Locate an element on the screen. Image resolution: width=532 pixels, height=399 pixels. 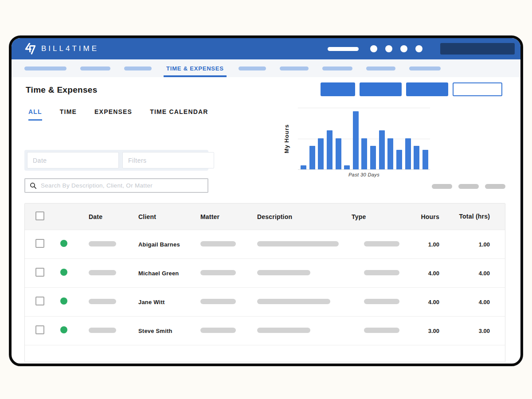
select-all-checkbox is located at coordinates (40, 216).